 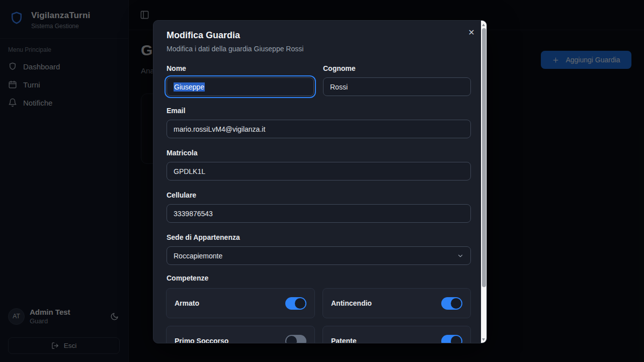 I want to click on close-icon: ✕, so click(x=471, y=32).